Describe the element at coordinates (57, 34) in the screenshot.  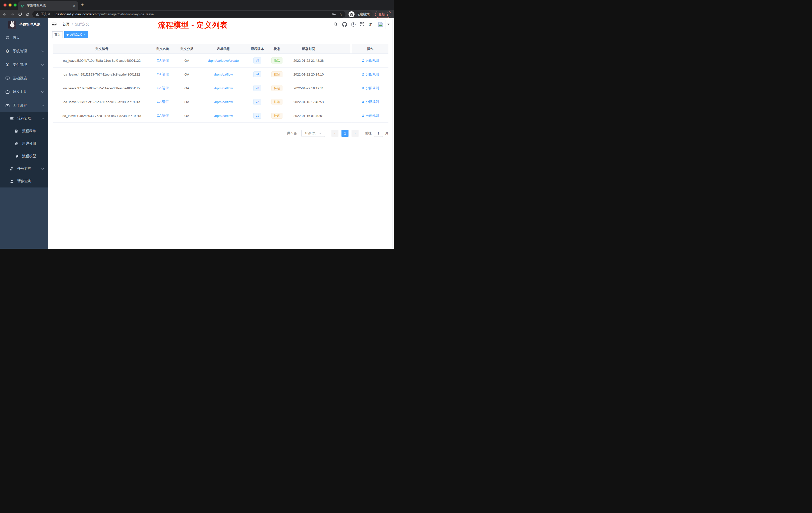
I see `tag-label: 首页` at that location.